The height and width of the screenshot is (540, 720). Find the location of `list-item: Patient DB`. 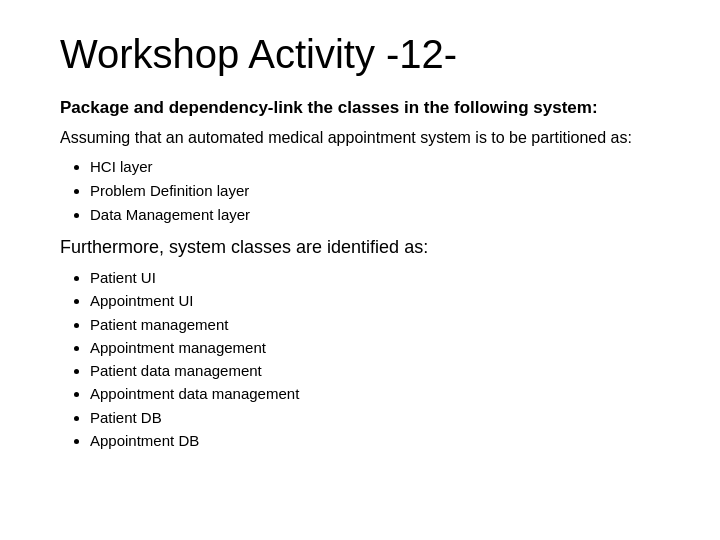

list-item: Patient DB is located at coordinates (375, 418).